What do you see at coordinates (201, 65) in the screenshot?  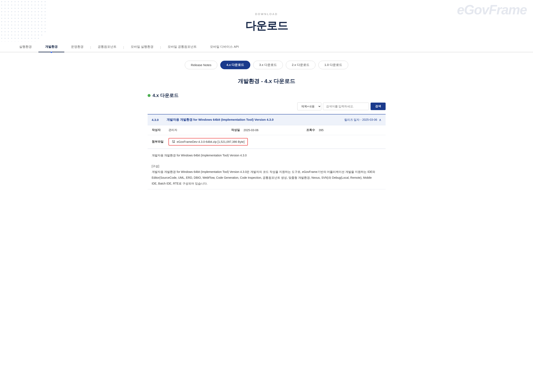 I see `subtab-release-notes: Release Notes` at bounding box center [201, 65].